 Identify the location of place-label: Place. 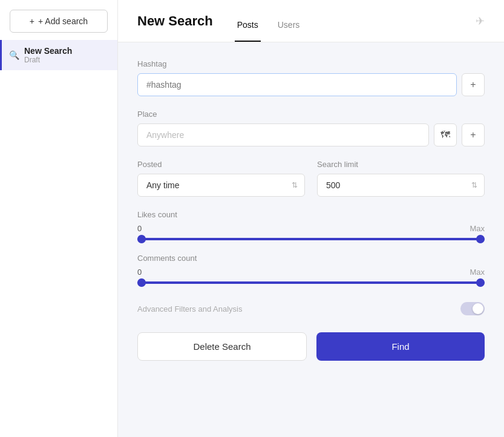
(311, 114).